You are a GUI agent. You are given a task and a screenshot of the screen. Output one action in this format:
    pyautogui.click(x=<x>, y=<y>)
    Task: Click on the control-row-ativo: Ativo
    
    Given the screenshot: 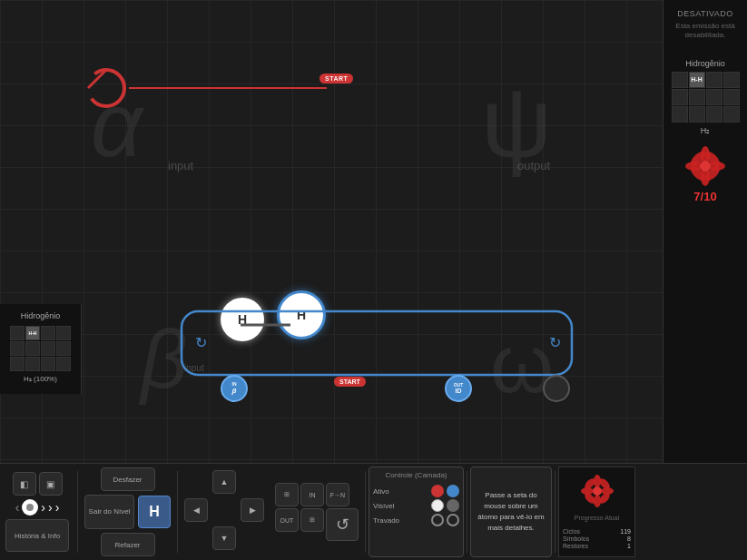 What is the action you would take?
    pyautogui.click(x=416, y=491)
    